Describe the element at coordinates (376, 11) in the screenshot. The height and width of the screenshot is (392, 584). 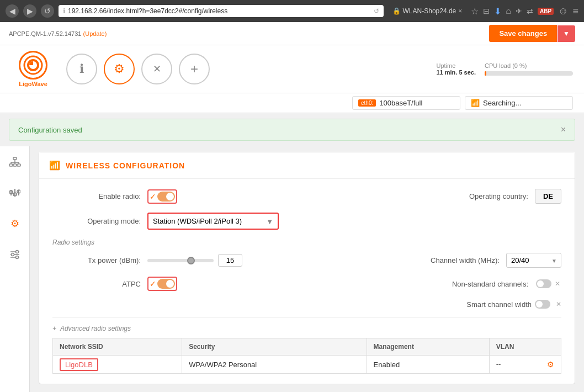
I see `refresh-icon: ↺` at that location.